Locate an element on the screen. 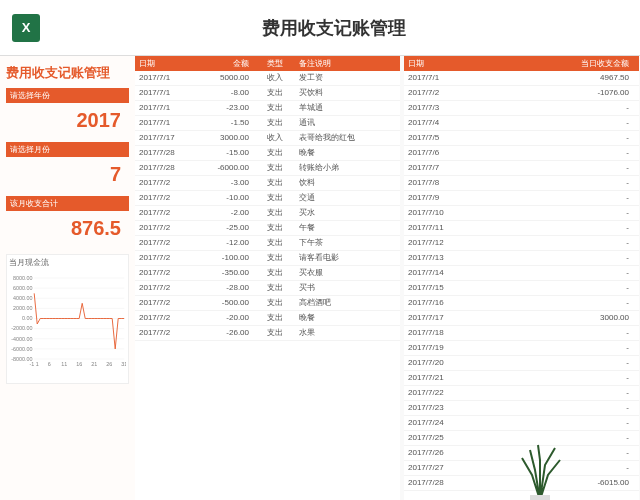 The height and width of the screenshot is (500, 640). svg-text: 21 is located at coordinates (94, 364).